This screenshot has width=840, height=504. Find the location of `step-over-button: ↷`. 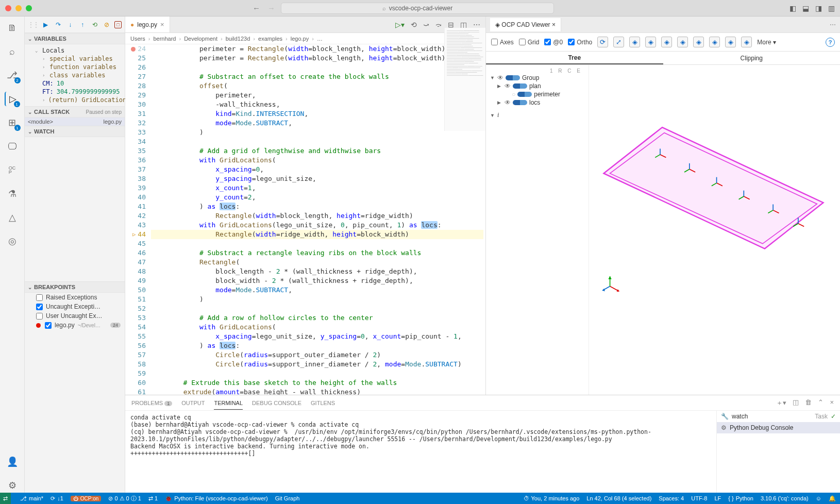

step-over-button: ↷ is located at coordinates (58, 25).